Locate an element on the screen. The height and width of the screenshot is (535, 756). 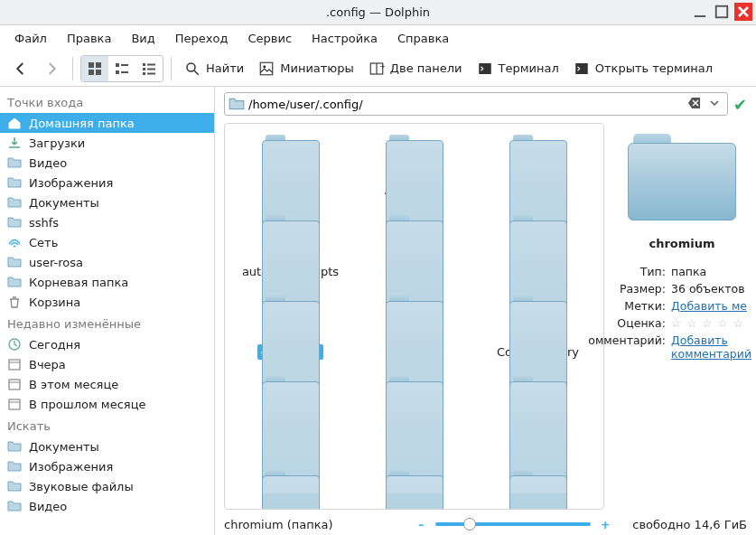
sidebar-item-recent-3: В прошлом месяце is located at coordinates (107, 404).